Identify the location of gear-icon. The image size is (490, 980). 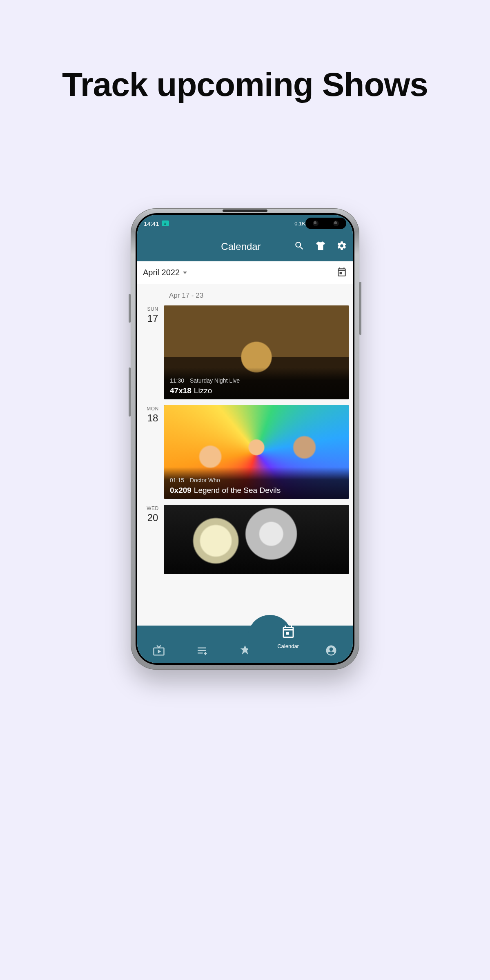
(342, 247).